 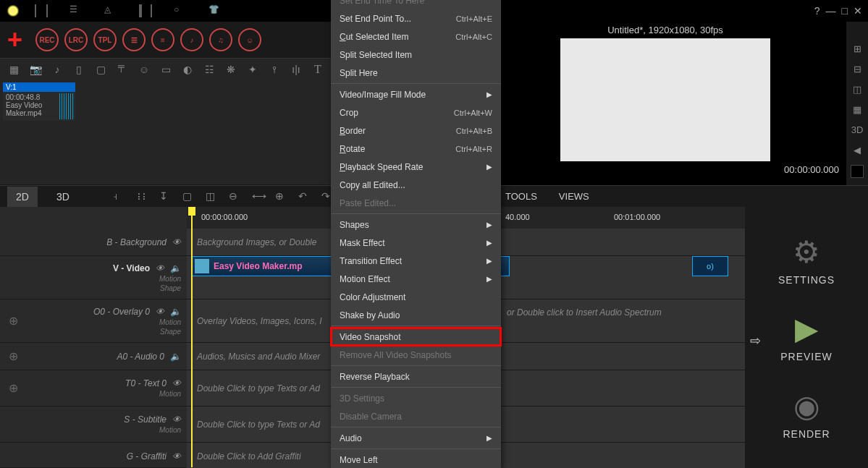 What do you see at coordinates (47, 40) in the screenshot?
I see `rec-button: REC` at bounding box center [47, 40].